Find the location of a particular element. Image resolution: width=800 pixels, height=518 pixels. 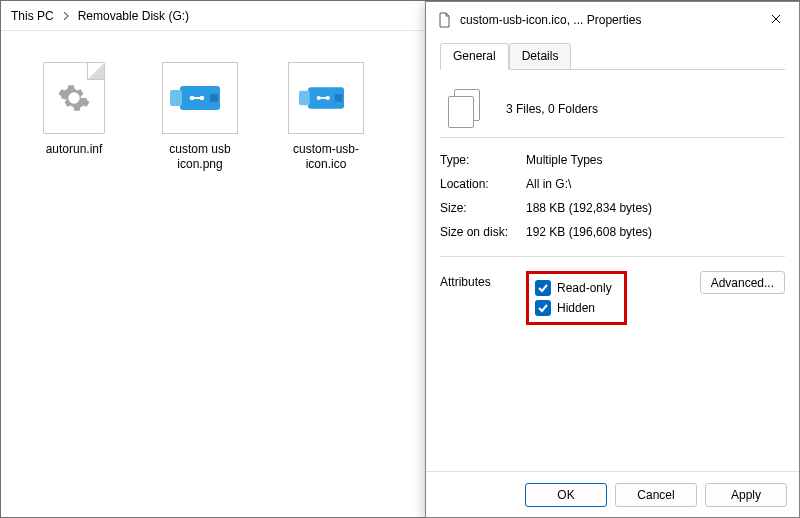

file-item: custom-usb-icon.ico is located at coordinates (326, 116).